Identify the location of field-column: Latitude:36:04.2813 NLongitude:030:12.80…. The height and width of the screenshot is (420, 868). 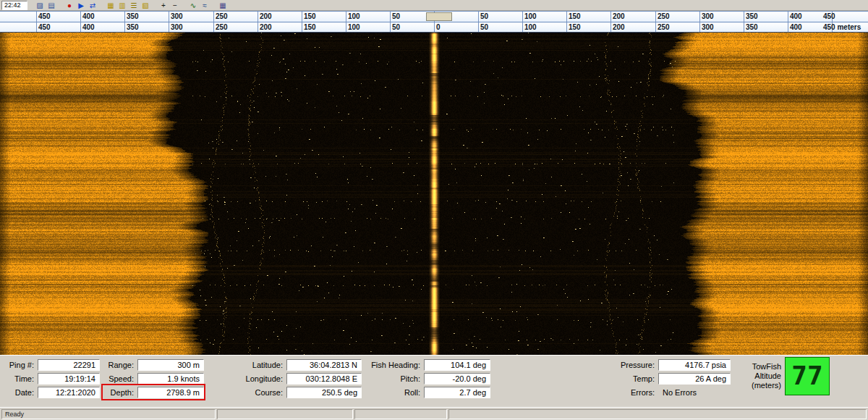
(300, 378).